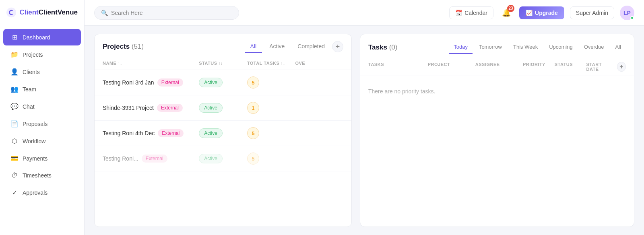 The image size is (644, 235). I want to click on task-tab-today: Today, so click(460, 47).